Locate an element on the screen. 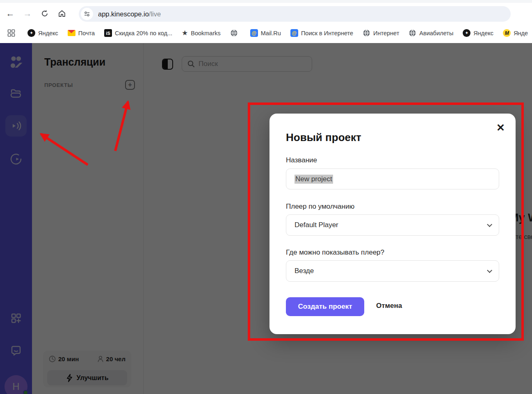  site-settings-chip is located at coordinates (87, 14).